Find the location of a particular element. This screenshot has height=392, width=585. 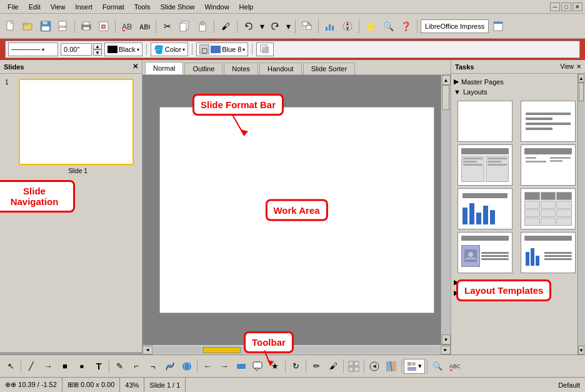

line-width-down: ▼ is located at coordinates (98, 53).